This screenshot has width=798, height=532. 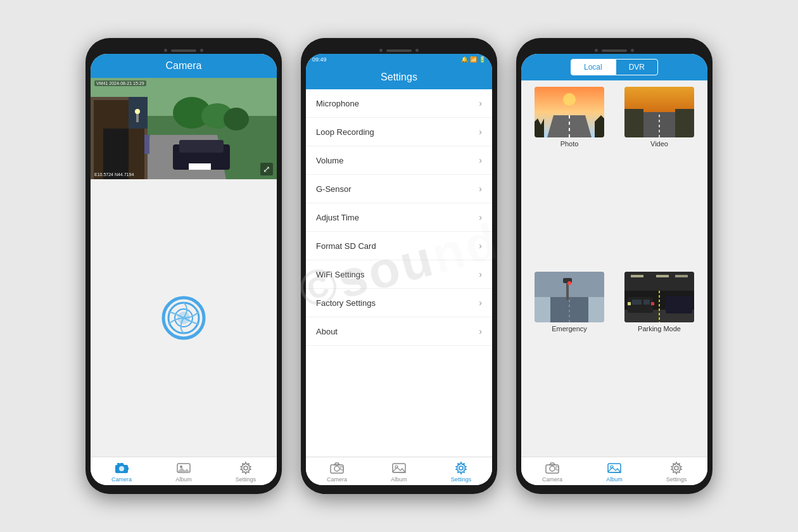 What do you see at coordinates (184, 472) in the screenshot?
I see `nav-album-1: Album` at bounding box center [184, 472].